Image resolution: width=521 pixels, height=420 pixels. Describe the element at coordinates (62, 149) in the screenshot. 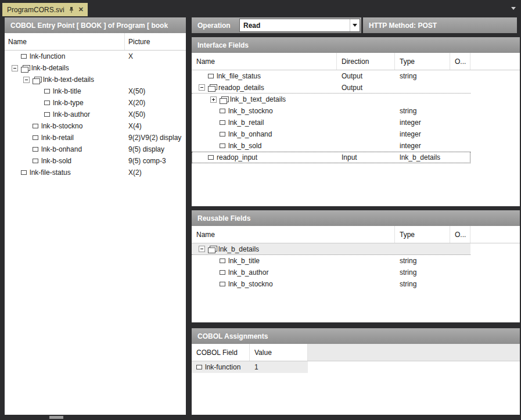

I see `row-label: lnk-b-onhand` at that location.